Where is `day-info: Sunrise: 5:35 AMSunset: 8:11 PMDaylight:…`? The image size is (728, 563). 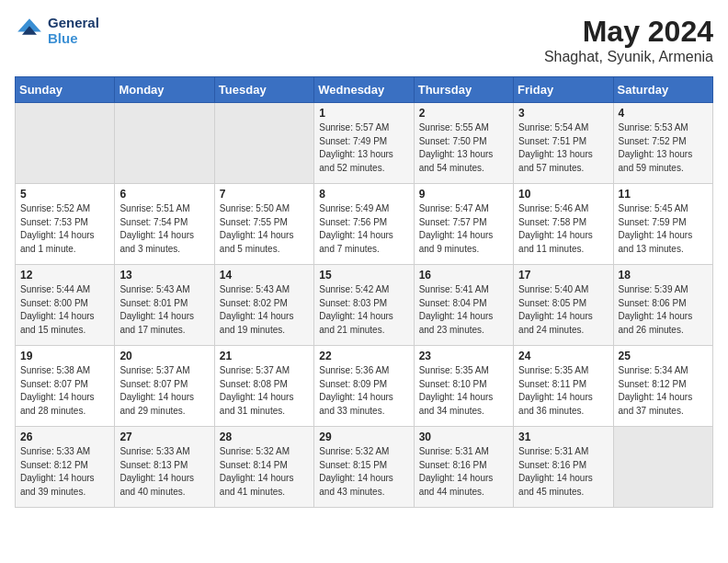 day-info: Sunrise: 5:35 AMSunset: 8:11 PMDaylight:… is located at coordinates (563, 391).